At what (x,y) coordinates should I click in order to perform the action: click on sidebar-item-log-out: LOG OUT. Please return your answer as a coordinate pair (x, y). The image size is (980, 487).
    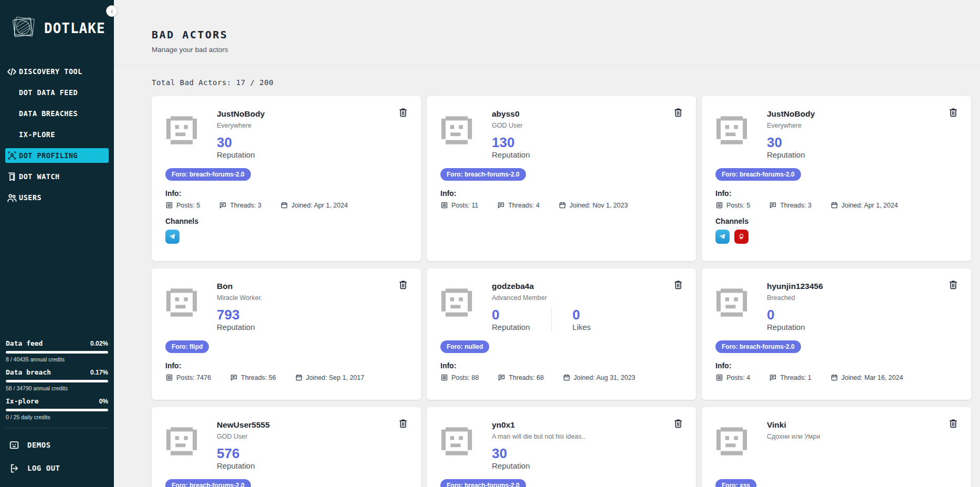
    Looking at the image, I should click on (57, 468).